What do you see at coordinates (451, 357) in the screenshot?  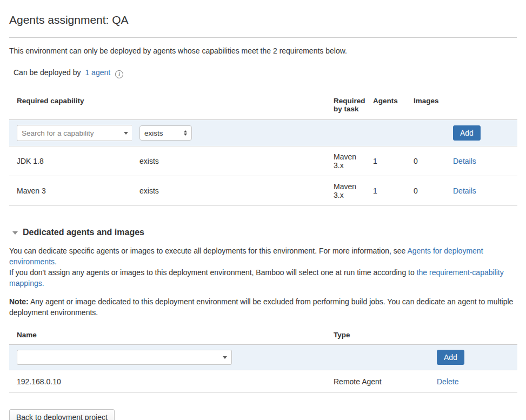 I see `add-agent-button: Add` at bounding box center [451, 357].